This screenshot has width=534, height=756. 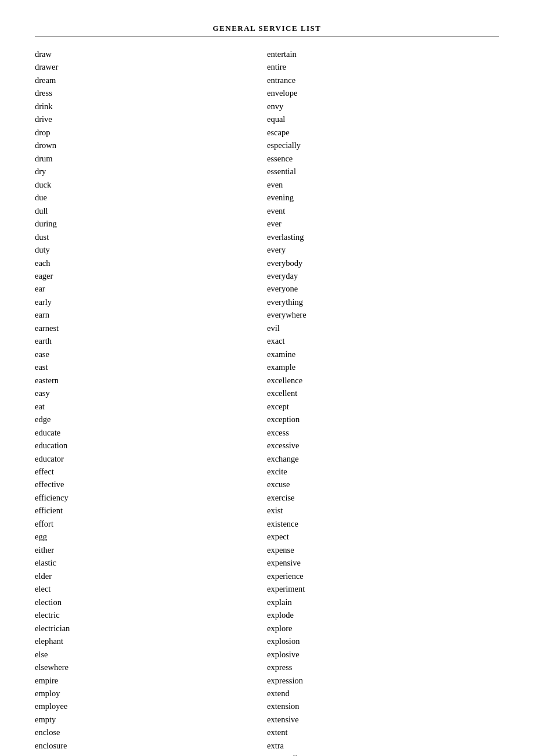 I want to click on list-item: early, so click(x=151, y=302).